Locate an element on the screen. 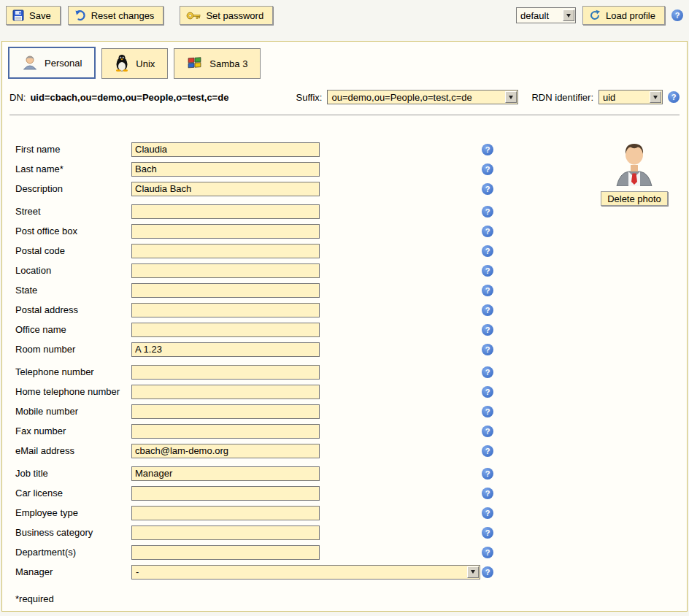 This screenshot has height=616, width=689. dn-label: DN: is located at coordinates (18, 98).